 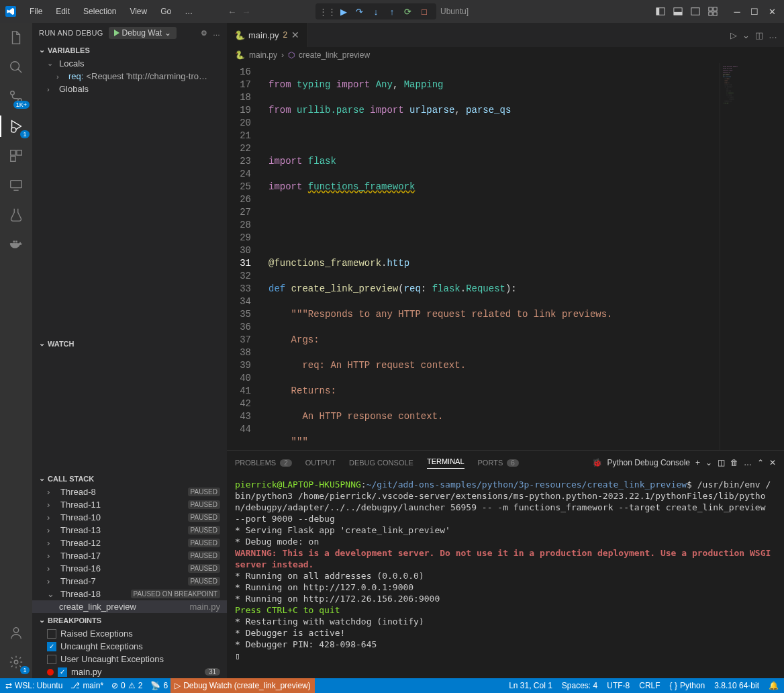 I want to click on split-terminal-icon: ◫, so click(x=721, y=463).